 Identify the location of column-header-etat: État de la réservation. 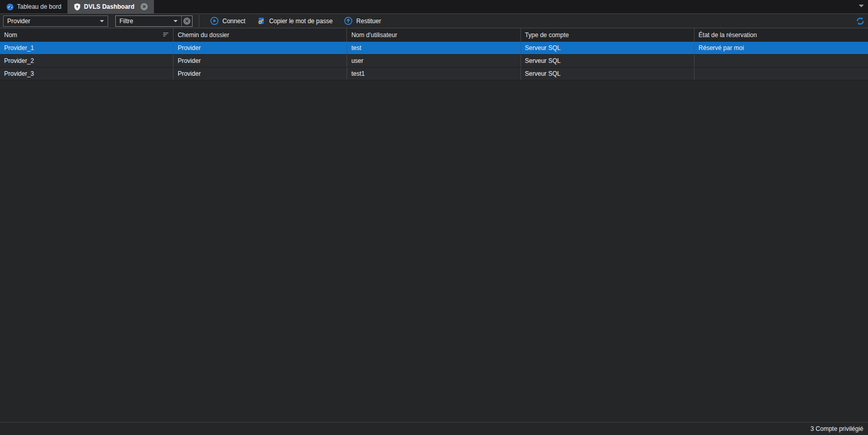
(782, 35).